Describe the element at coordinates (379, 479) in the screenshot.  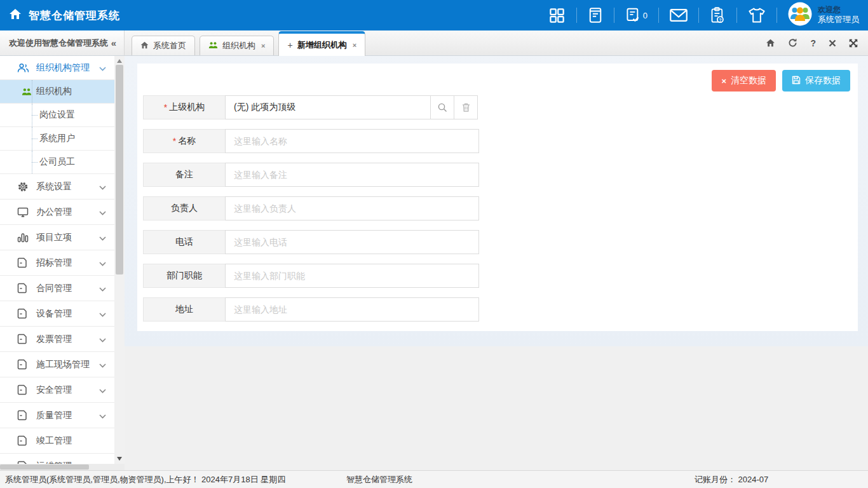
I see `status-app-name: 智慧仓储管理系统` at that location.